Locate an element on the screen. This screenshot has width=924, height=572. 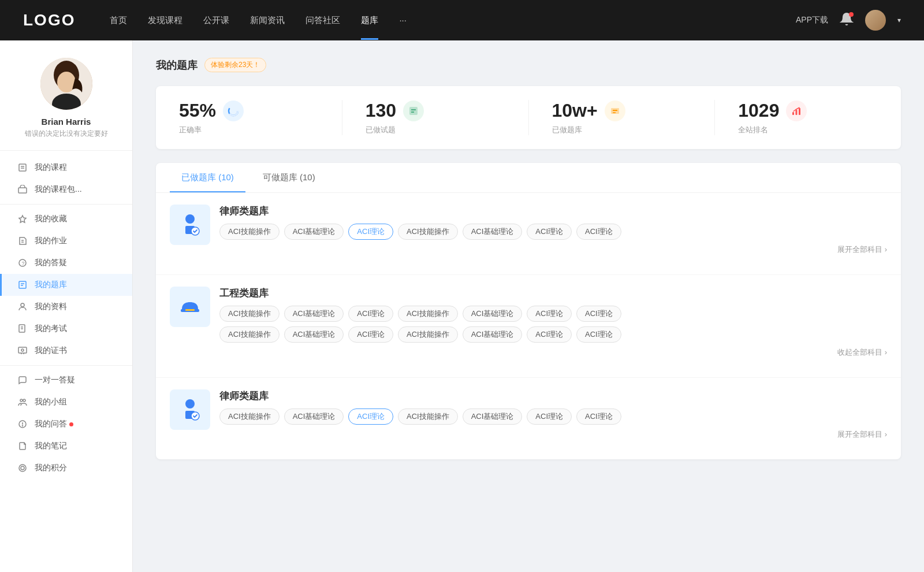
tag-eng-r2-4: ACI基础理论 is located at coordinates (493, 335).